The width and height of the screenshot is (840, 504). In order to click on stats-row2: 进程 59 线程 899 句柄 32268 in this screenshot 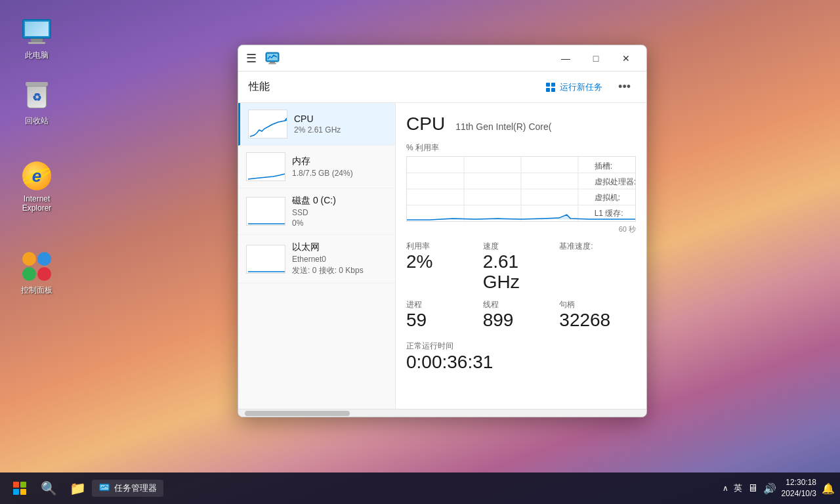, I will do `click(521, 315)`.